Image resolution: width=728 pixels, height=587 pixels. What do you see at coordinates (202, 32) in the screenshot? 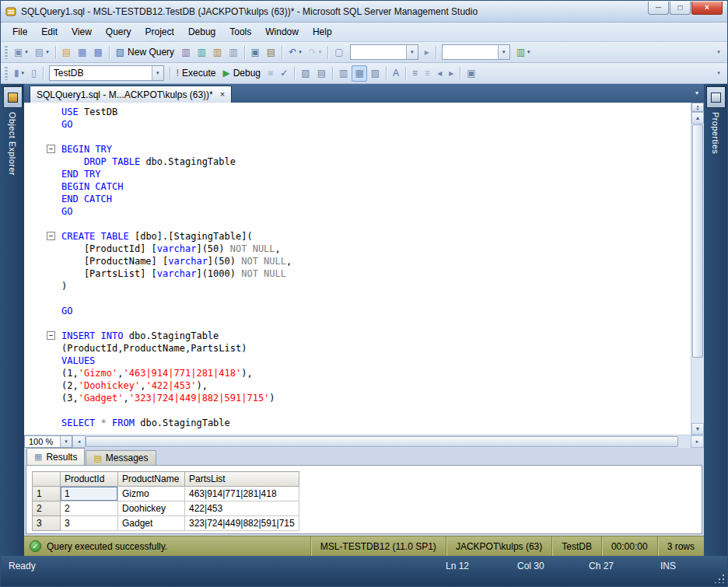
I see `menu-debug: Debug` at bounding box center [202, 32].